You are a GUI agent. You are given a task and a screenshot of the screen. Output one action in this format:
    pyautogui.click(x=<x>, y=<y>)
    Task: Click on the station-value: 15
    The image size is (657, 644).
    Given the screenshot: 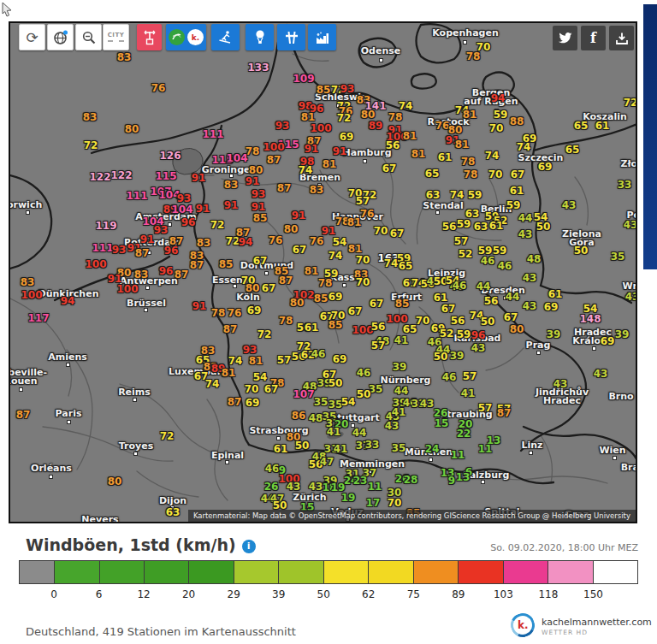 What is the action you would take?
    pyautogui.click(x=441, y=423)
    